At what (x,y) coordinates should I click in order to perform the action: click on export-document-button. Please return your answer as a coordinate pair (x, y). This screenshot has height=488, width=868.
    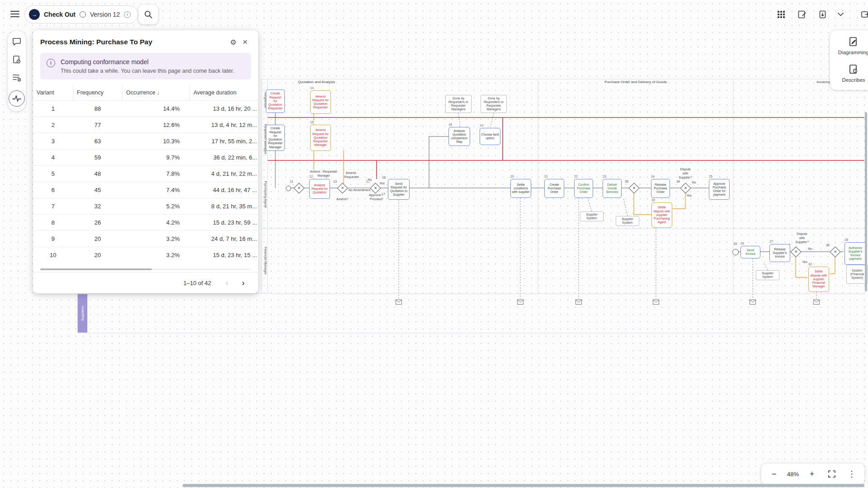
    Looking at the image, I should click on (823, 14).